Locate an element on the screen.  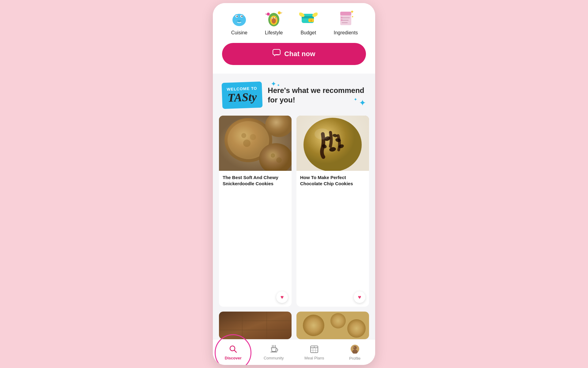
meal-plans-icon: 1 is located at coordinates (314, 350).